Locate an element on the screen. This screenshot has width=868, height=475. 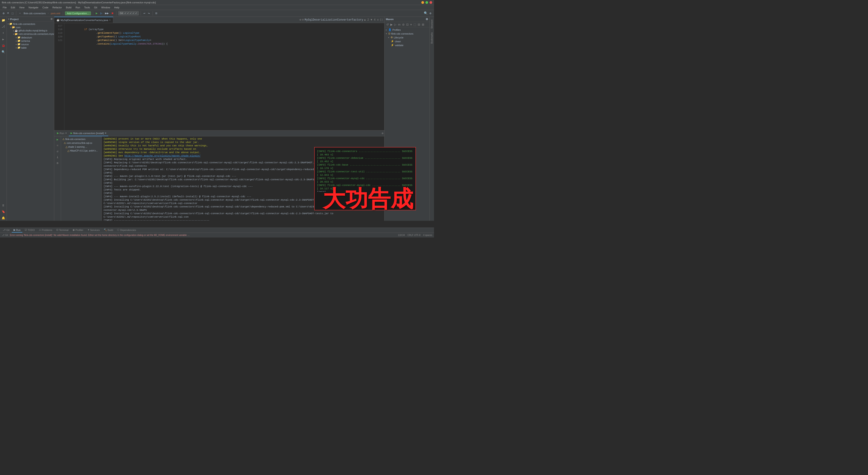
menu-tools: Tools is located at coordinates (87, 7).